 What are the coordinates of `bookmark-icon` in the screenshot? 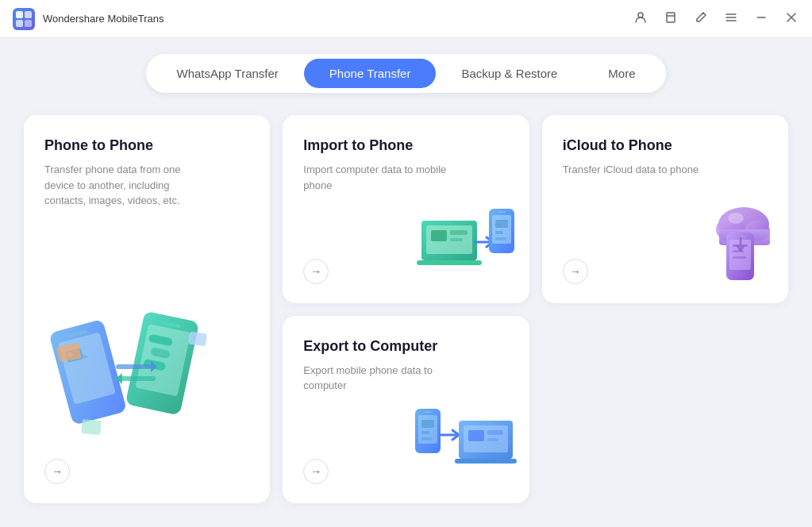 It's located at (671, 19).